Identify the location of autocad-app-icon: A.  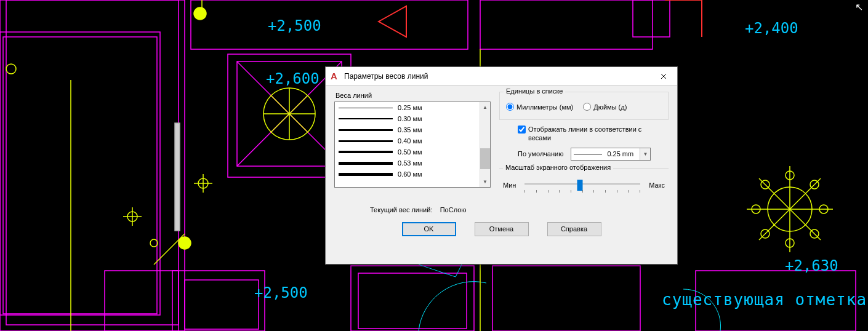
(336, 76).